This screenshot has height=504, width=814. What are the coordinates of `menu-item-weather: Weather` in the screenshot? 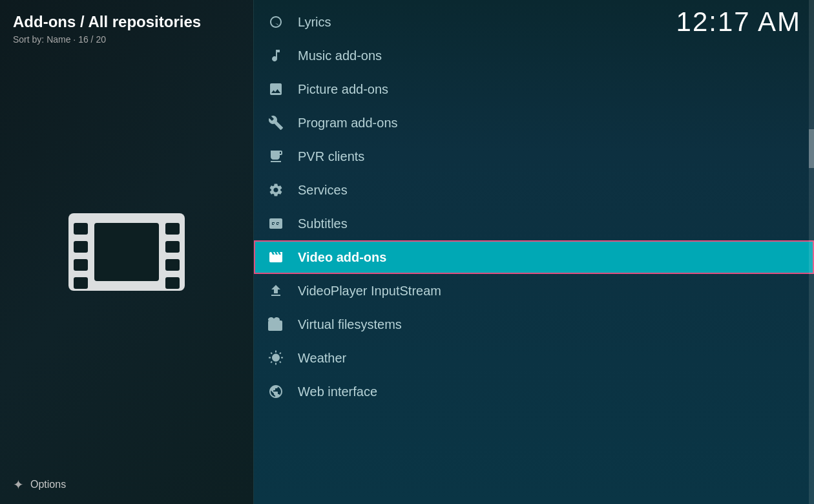 It's located at (534, 358).